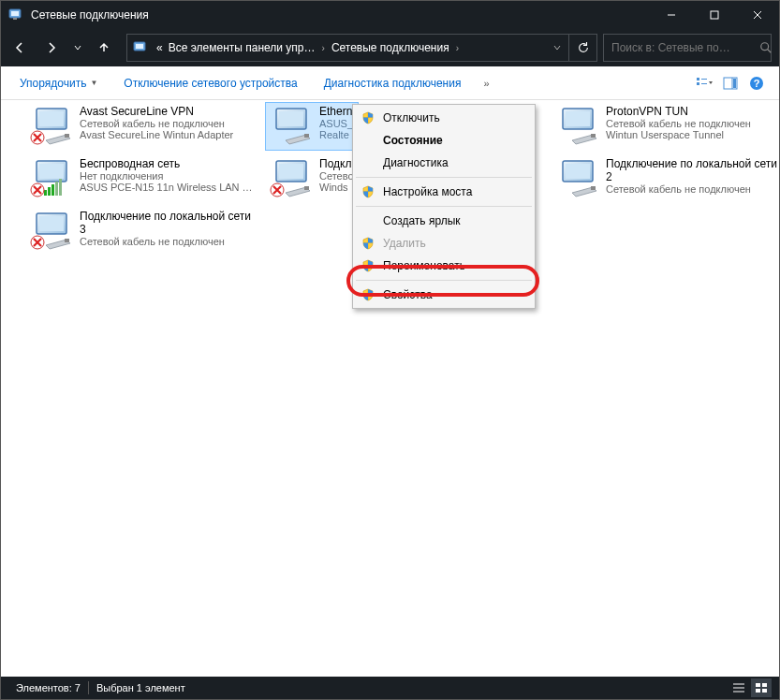  What do you see at coordinates (444, 206) in the screenshot?
I see `context-menu: ОтключитьСостояниеДиагностикаНастройка м…` at bounding box center [444, 206].